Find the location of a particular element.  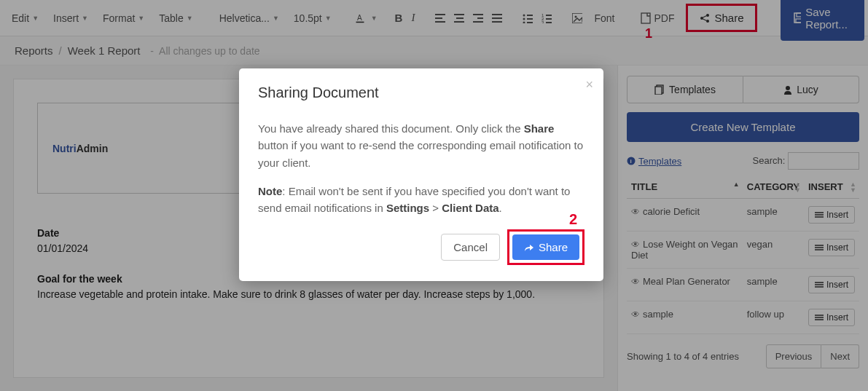

close-icon: × is located at coordinates (589, 84).